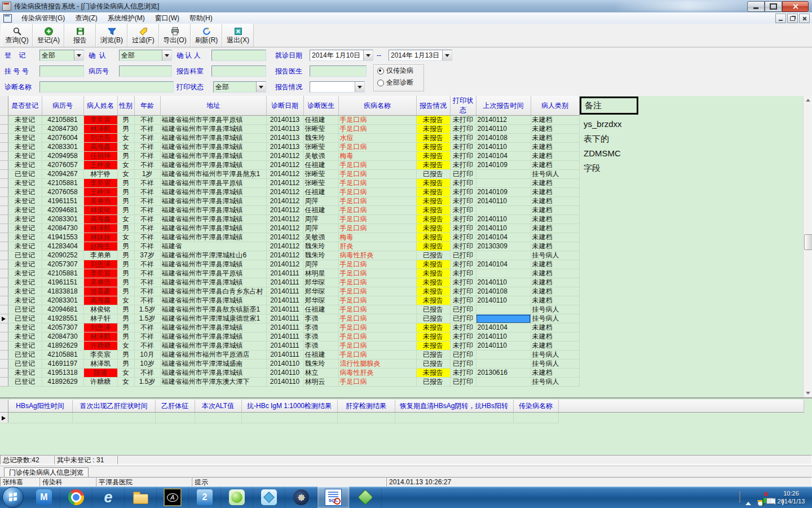 The image size is (812, 508). What do you see at coordinates (503, 156) in the screenshot?
I see `cell-last-report-time: 20140104` at bounding box center [503, 156].